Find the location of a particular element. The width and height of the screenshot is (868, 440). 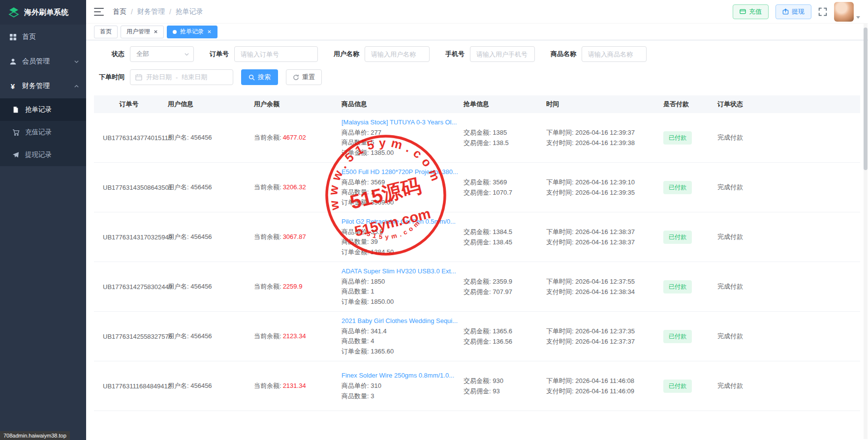

vertical-scrollbar is located at coordinates (866, 231).